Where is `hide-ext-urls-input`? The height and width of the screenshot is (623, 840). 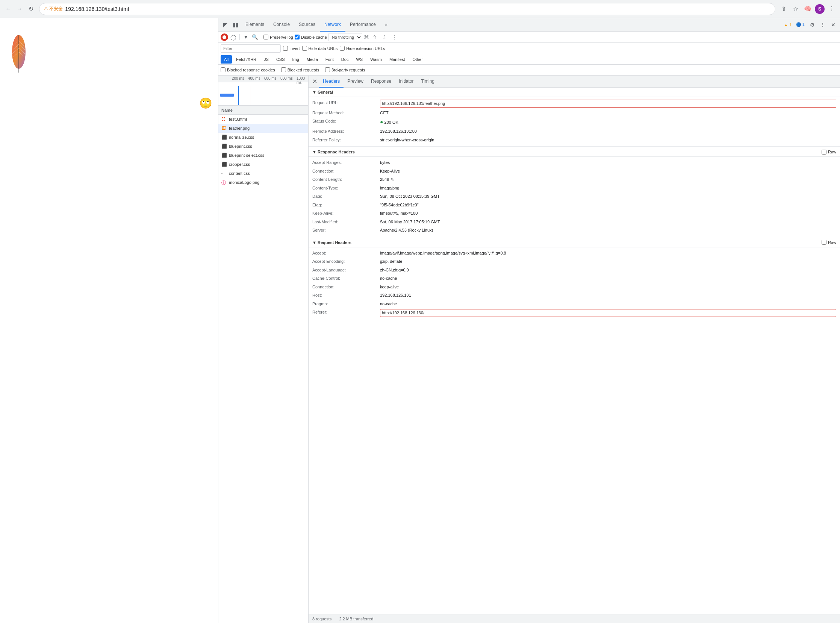 hide-ext-urls-input is located at coordinates (342, 48).